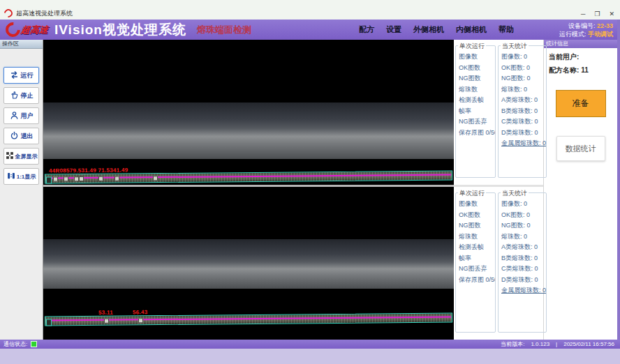  What do you see at coordinates (310, 29) in the screenshot?
I see `app-header: 超高速 IVision视觉处理系统 熔珠端面检测 配方 设置 外侧相机 内侧相机…` at bounding box center [310, 29].